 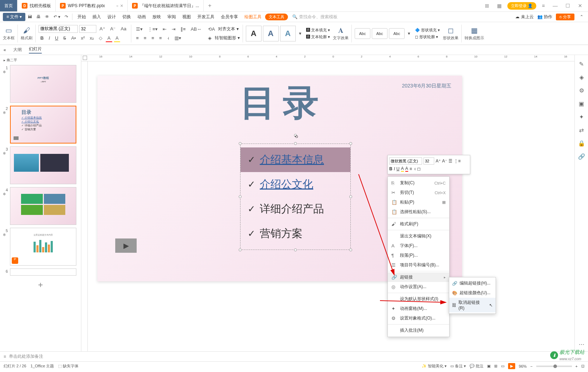 I want to click on close-icon: ×, so click(x=122, y=6).